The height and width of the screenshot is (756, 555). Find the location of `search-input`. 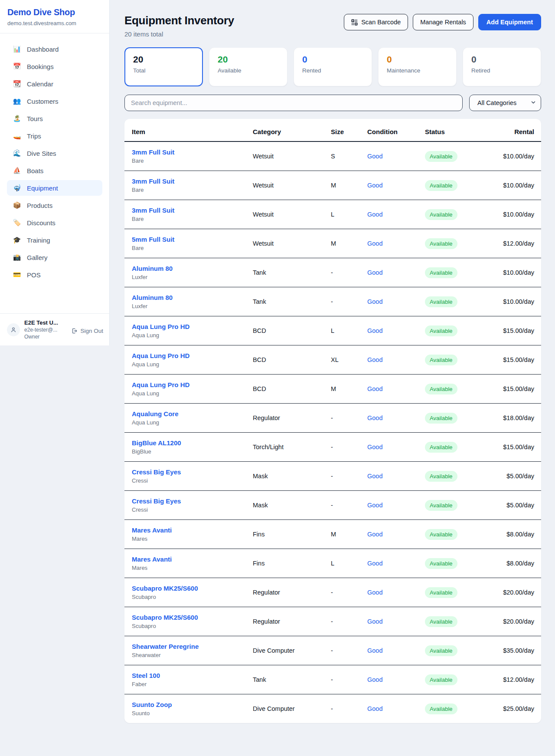

search-input is located at coordinates (294, 103).